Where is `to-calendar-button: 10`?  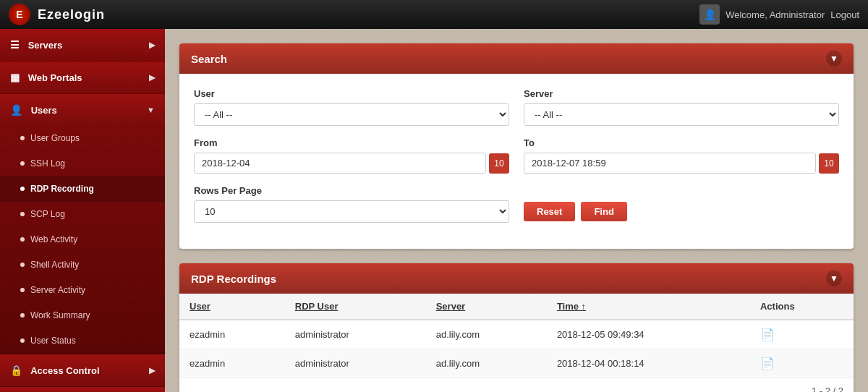 to-calendar-button: 10 is located at coordinates (829, 163).